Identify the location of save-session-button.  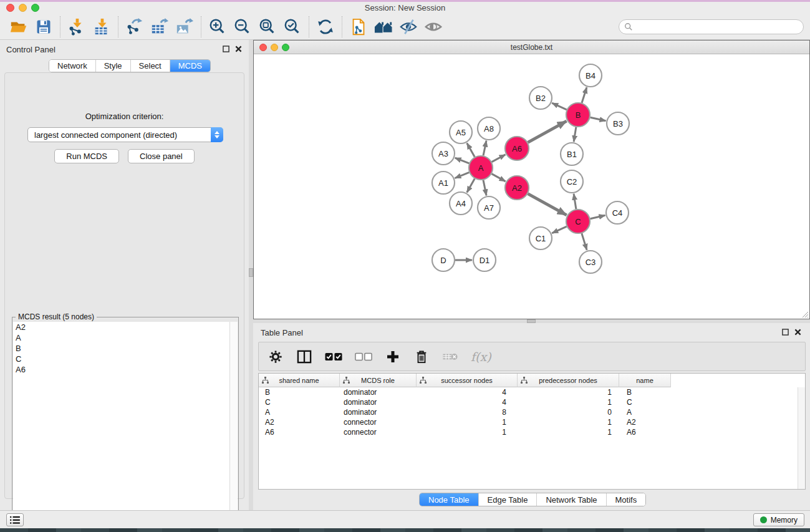
(44, 27).